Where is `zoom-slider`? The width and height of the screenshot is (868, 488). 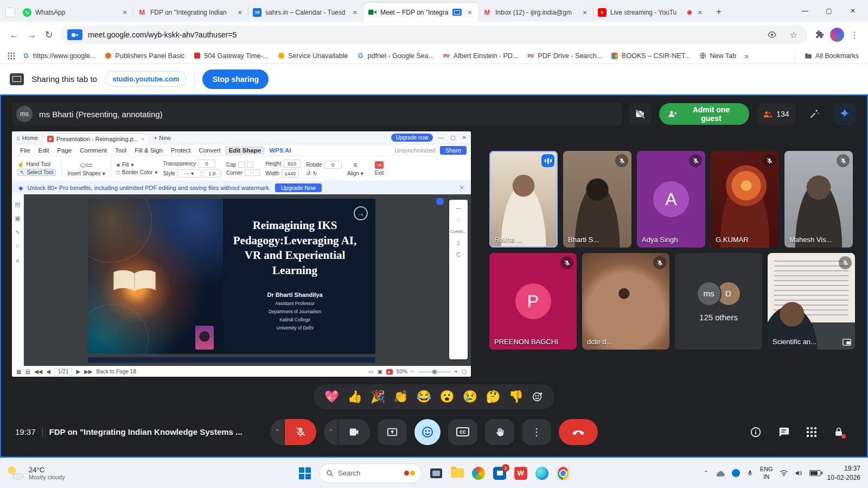
zoom-slider is located at coordinates (435, 372).